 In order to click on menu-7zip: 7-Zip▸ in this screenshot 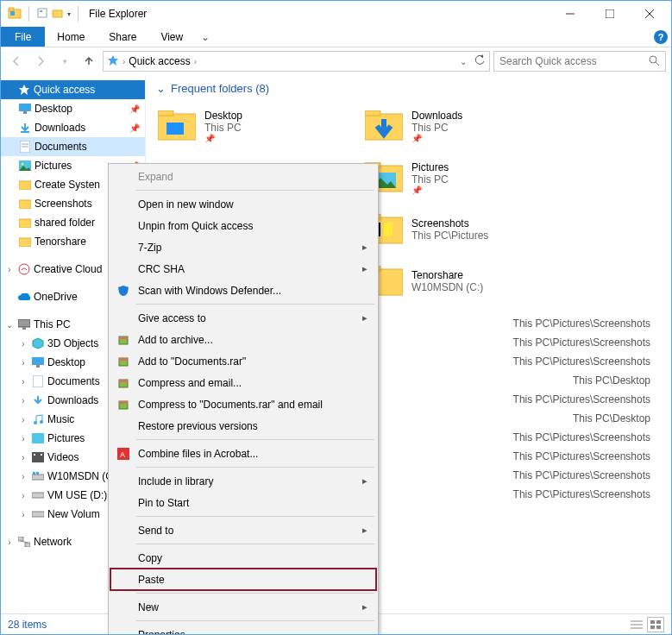, I will do `click(243, 247)`.